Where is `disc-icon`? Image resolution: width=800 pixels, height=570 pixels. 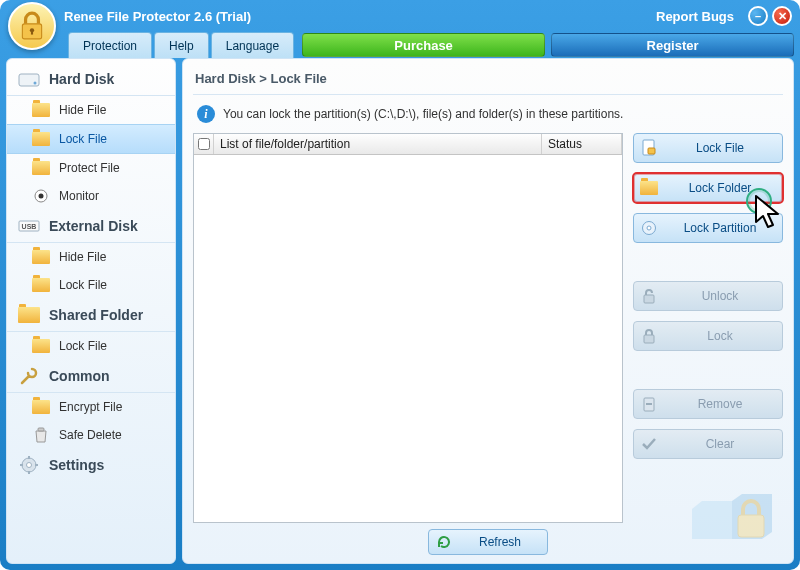
disc-icon is located at coordinates (649, 228).